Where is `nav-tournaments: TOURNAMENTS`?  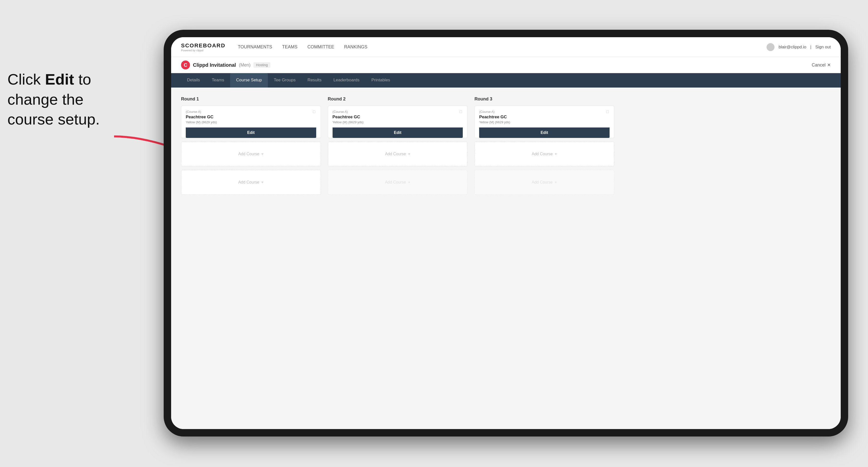
nav-tournaments: TOURNAMENTS is located at coordinates (255, 47).